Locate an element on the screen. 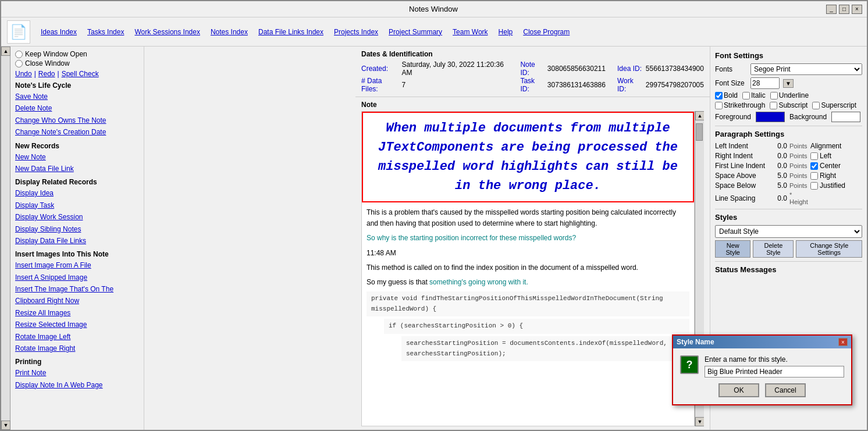  menu-notes-index: Notes Index is located at coordinates (229, 32).